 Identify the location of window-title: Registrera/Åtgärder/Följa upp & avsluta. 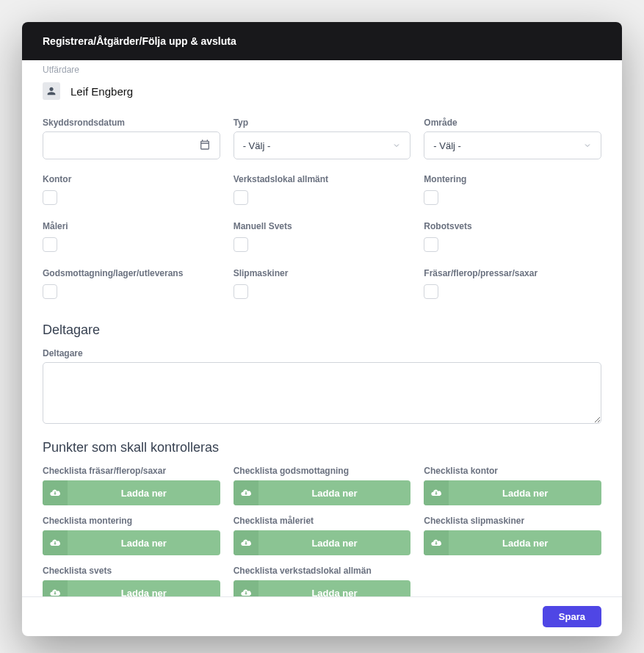
(140, 41).